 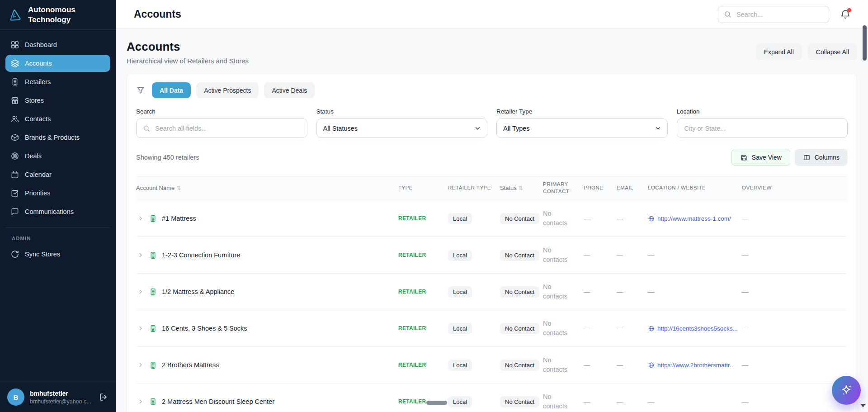 I want to click on tab-active-deals: Active Deals, so click(x=289, y=90).